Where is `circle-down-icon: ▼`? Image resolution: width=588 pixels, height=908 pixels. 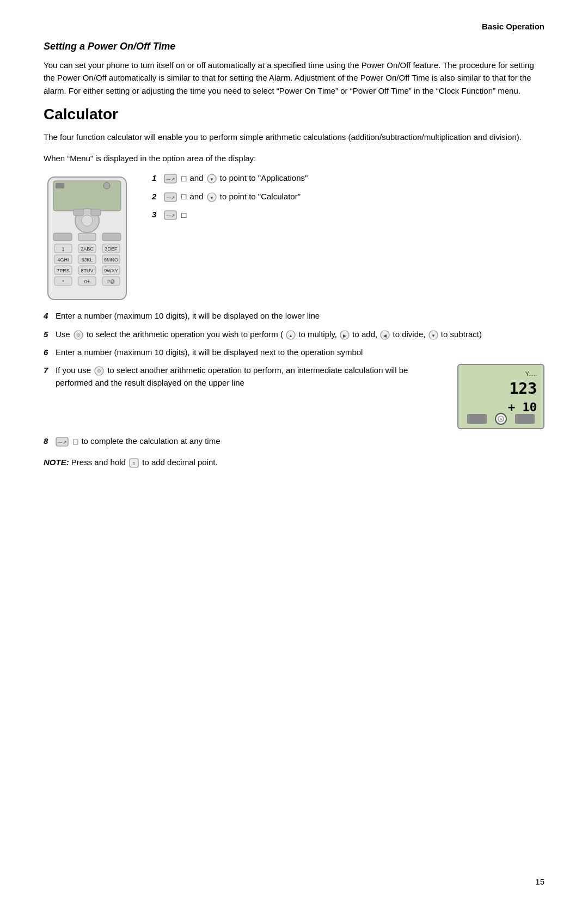
circle-down-icon: ▼ is located at coordinates (433, 335).